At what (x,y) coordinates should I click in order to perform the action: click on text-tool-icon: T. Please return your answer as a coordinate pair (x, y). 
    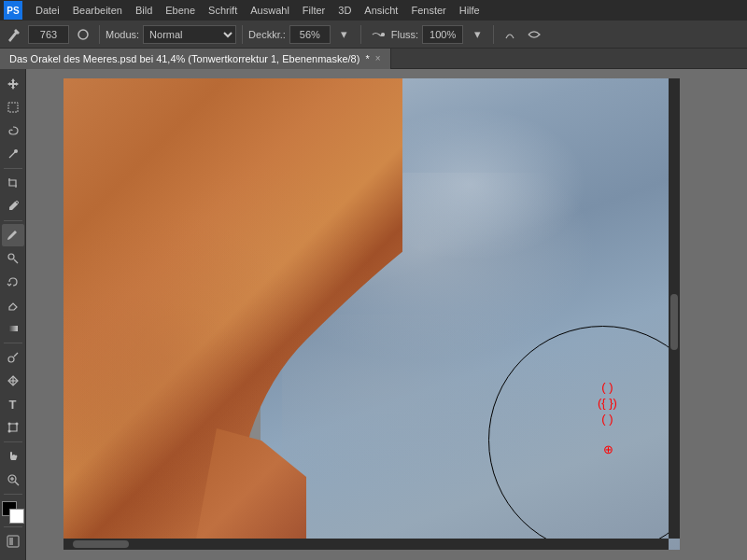
    Looking at the image, I should click on (13, 405).